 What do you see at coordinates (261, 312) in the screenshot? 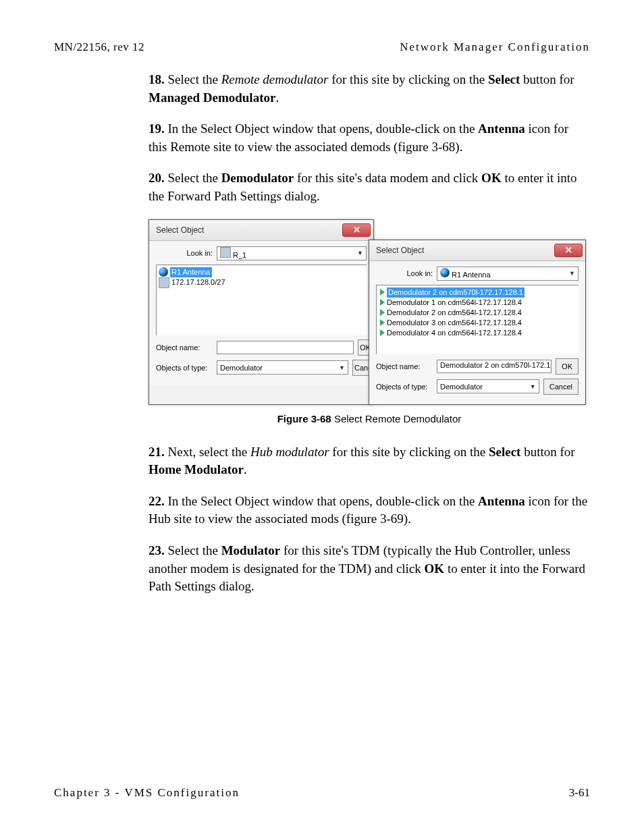
I see `select-object-dialog-left: Select Object ✕ Look in: R_1 ▼ R1 An` at bounding box center [261, 312].